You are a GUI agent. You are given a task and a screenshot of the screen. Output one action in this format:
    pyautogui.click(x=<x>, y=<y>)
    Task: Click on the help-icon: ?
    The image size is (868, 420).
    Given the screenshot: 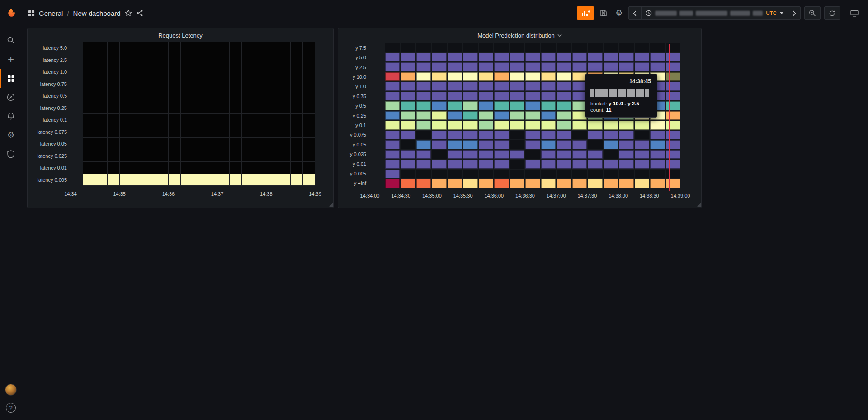 What is the action you would take?
    pyautogui.click(x=11, y=408)
    